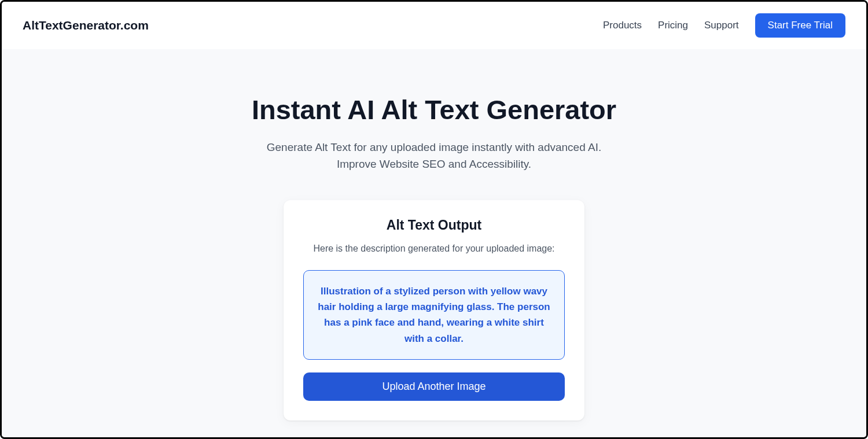 The image size is (868, 439). Describe the element at coordinates (86, 25) in the screenshot. I see `logo: AltTextGenerator.com` at that location.